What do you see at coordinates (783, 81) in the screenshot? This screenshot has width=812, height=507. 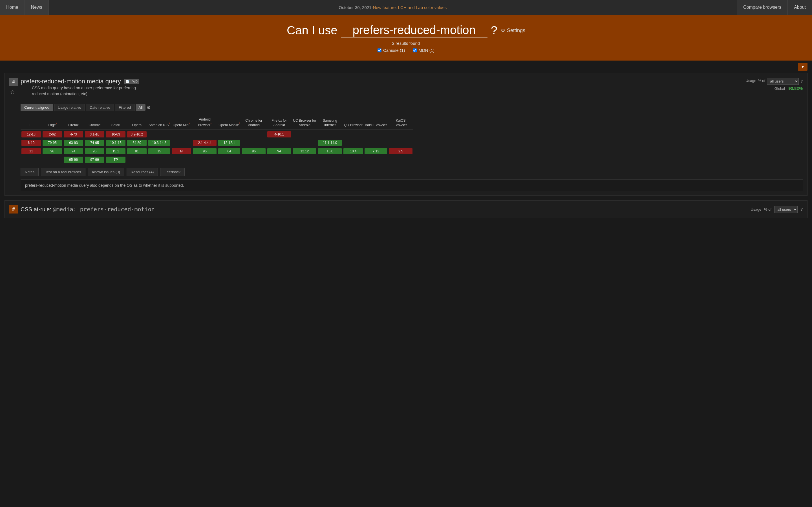 I see `usage-select: all users tracked users` at bounding box center [783, 81].